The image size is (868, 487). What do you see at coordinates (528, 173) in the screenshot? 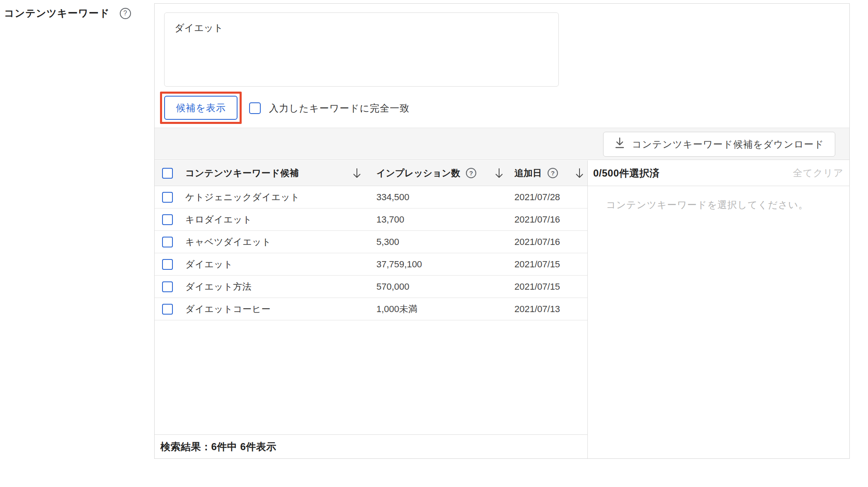
I see `header-added-label: 追加日` at bounding box center [528, 173].